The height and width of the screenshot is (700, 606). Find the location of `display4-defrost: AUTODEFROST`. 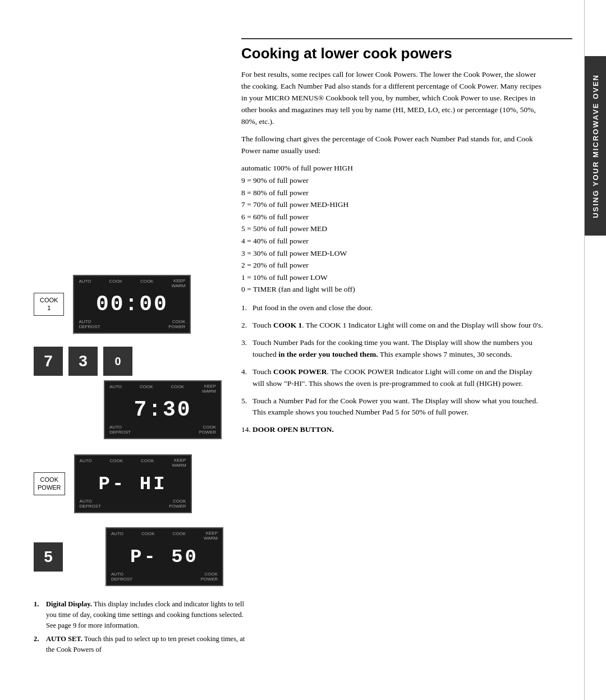

display4-defrost: AUTODEFROST is located at coordinates (122, 577).